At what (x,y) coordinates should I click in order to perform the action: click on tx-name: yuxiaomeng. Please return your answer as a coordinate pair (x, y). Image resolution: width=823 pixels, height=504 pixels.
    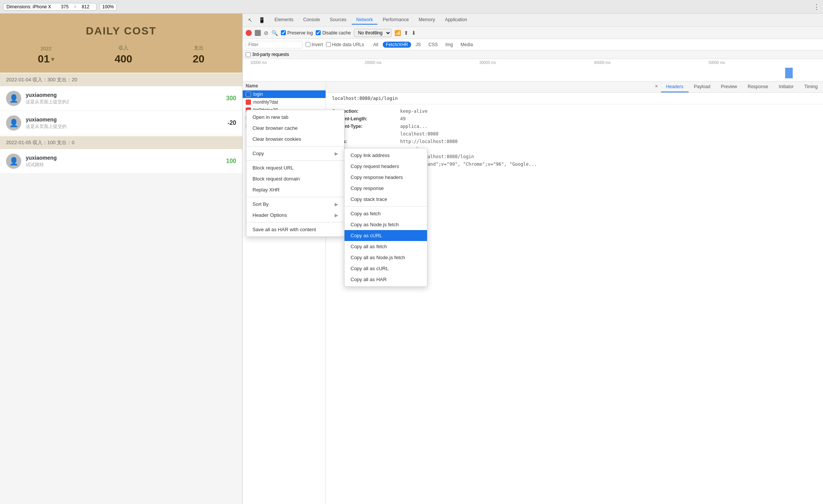
    Looking at the image, I should click on (126, 95).